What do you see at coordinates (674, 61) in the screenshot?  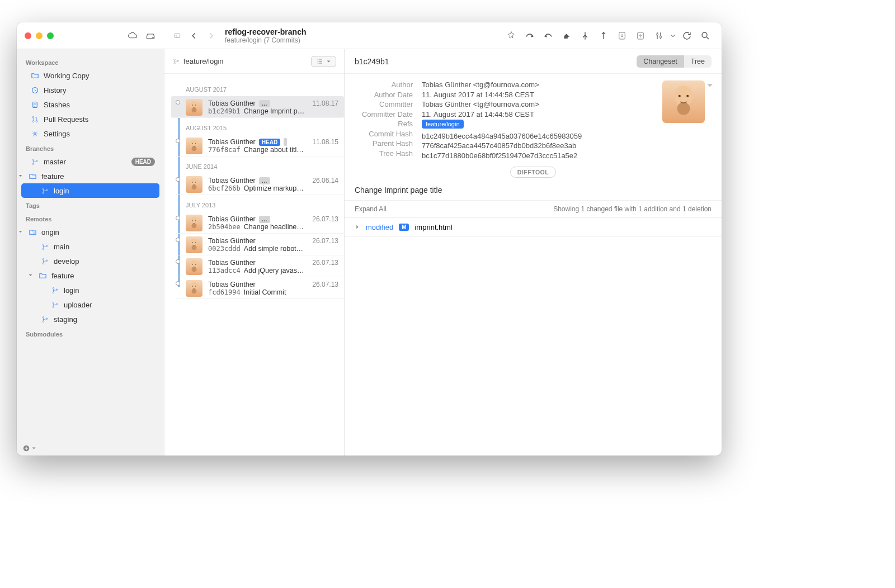 I see `view-segment: Changeset Tree` at bounding box center [674, 61].